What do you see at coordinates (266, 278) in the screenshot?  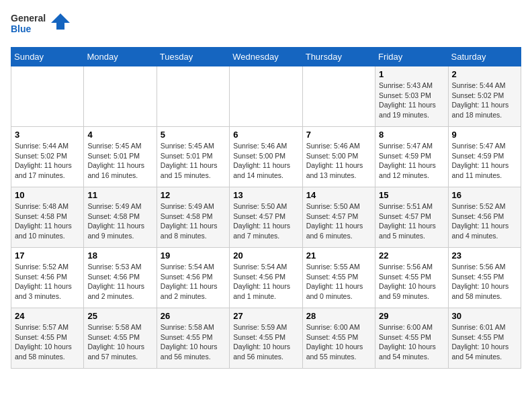 I see `calendar-week-4: 17Sunrise: 5:52 AM Sunset: 4:56 PM Dayli…` at bounding box center [266, 278].